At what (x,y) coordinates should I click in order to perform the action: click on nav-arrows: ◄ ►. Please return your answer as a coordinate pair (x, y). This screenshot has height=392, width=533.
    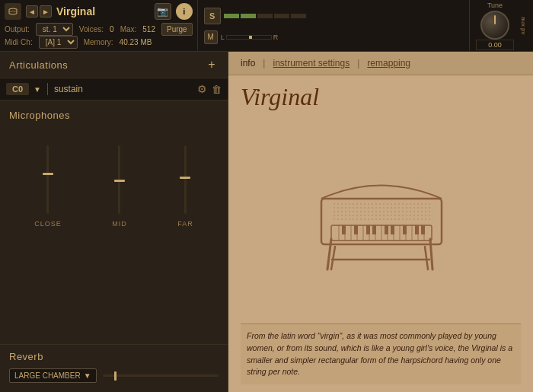
    Looking at the image, I should click on (39, 11).